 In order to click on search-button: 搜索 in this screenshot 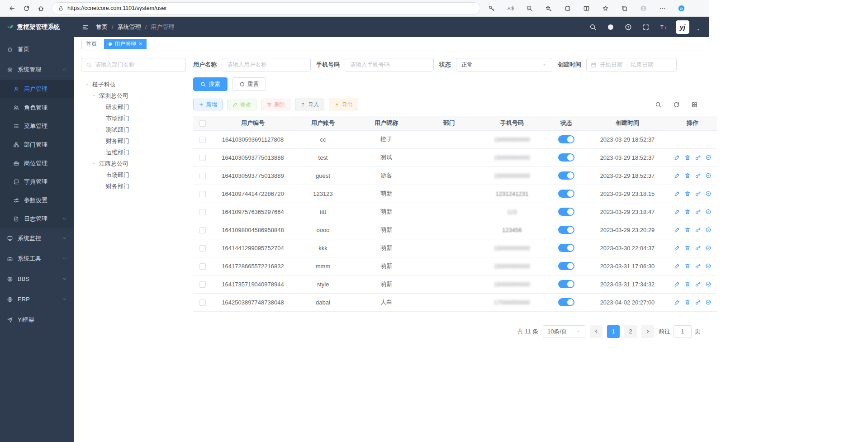, I will do `click(210, 84)`.